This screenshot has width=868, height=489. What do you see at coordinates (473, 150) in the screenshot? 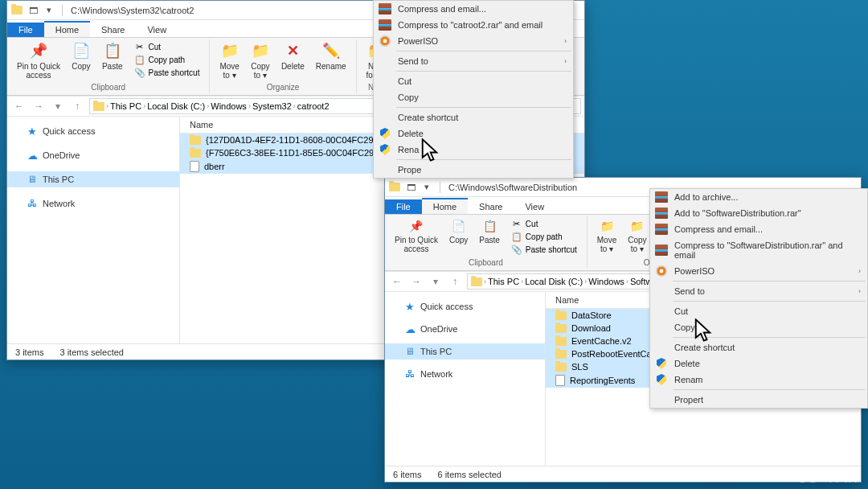
I see `ctx-rename: Rena` at bounding box center [473, 150].